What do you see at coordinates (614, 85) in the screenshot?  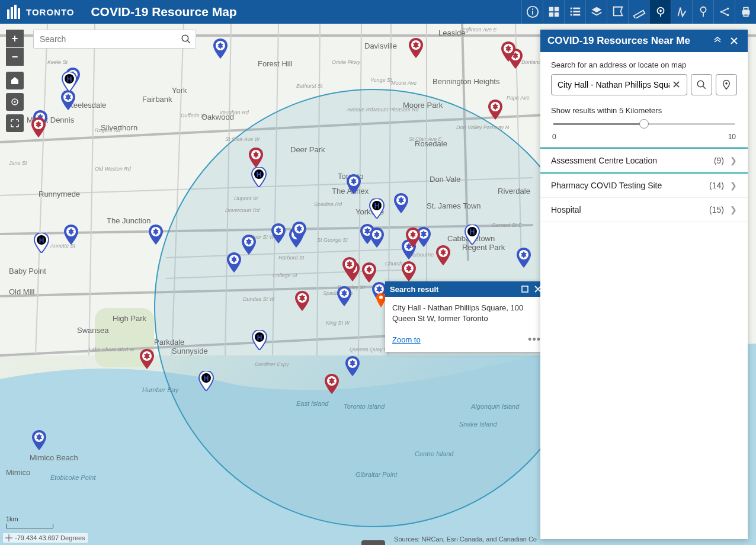 I see `address-input` at bounding box center [614, 85].